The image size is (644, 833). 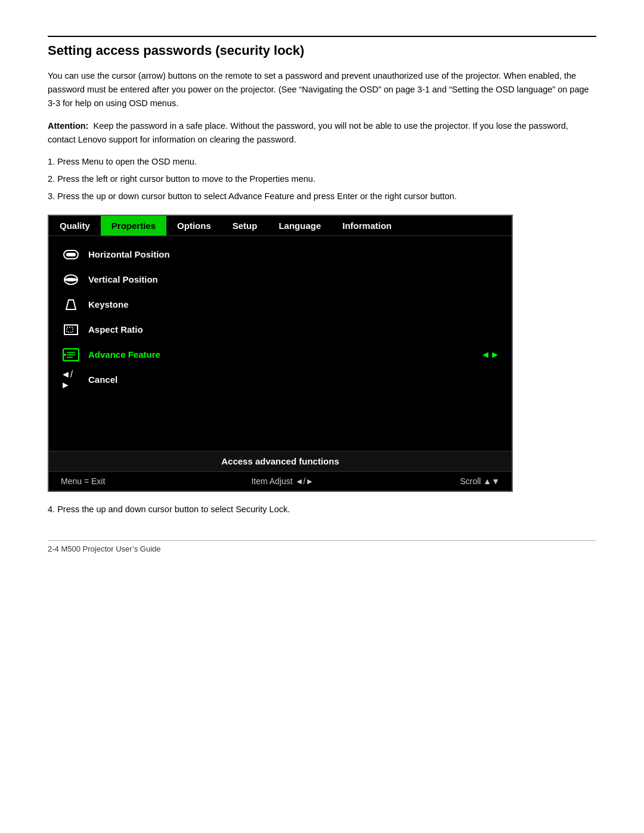 I want to click on body-paragraph1: You can use the cursor (arrow) buttons o…, so click(x=322, y=90).